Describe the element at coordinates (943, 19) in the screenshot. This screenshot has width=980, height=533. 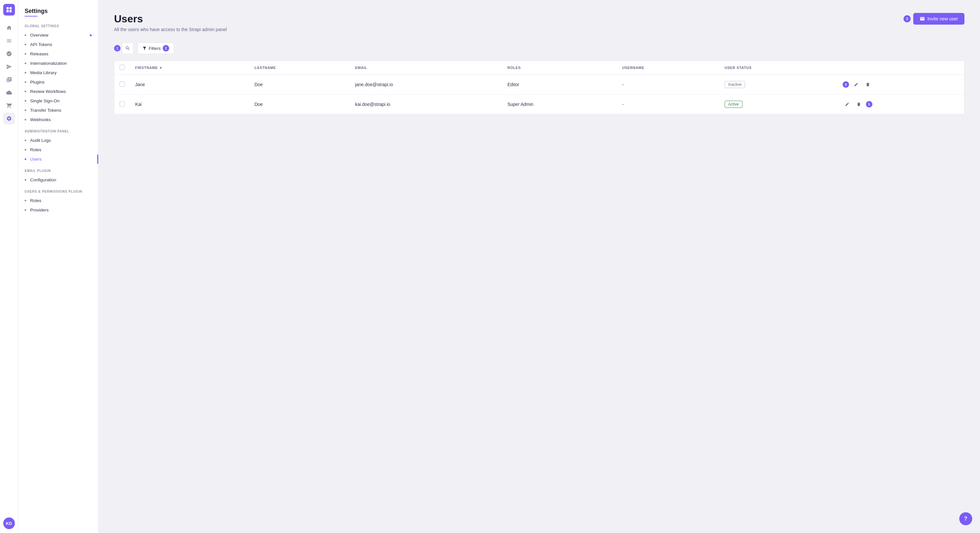
I see `invite-button-label: Invite new user` at that location.